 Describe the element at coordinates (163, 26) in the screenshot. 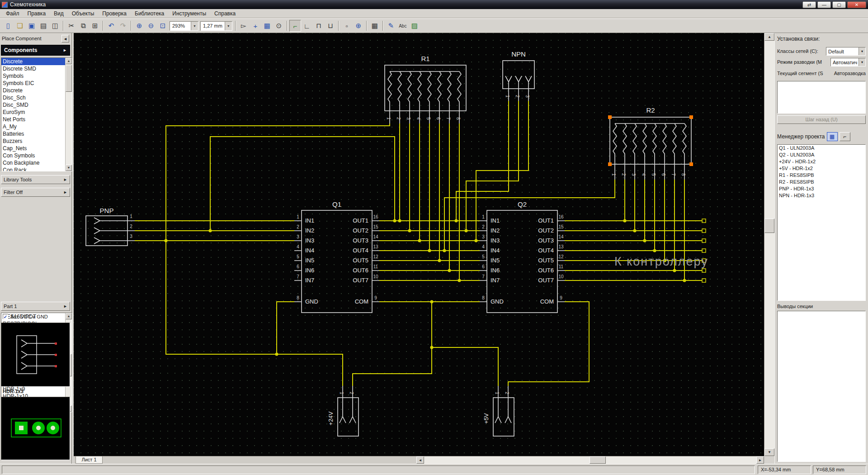

I see `zoom-window-button: ⊡` at that location.